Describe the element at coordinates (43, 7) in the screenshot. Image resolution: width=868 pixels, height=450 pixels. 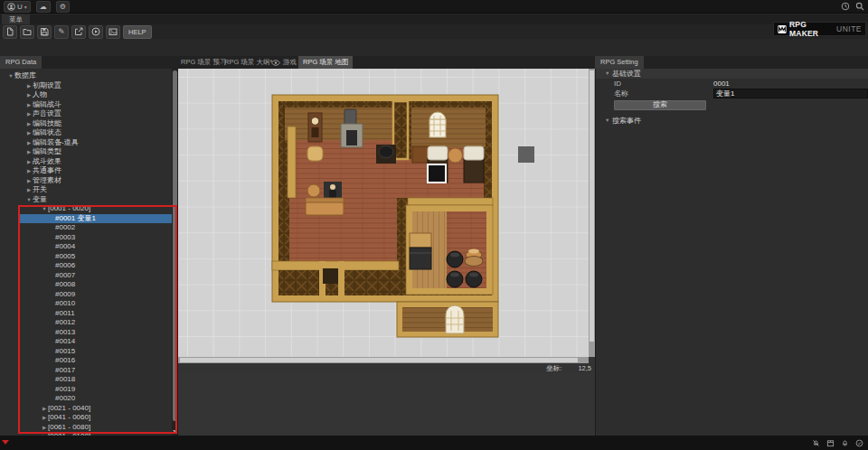
I see `cloud-button: ☁` at that location.